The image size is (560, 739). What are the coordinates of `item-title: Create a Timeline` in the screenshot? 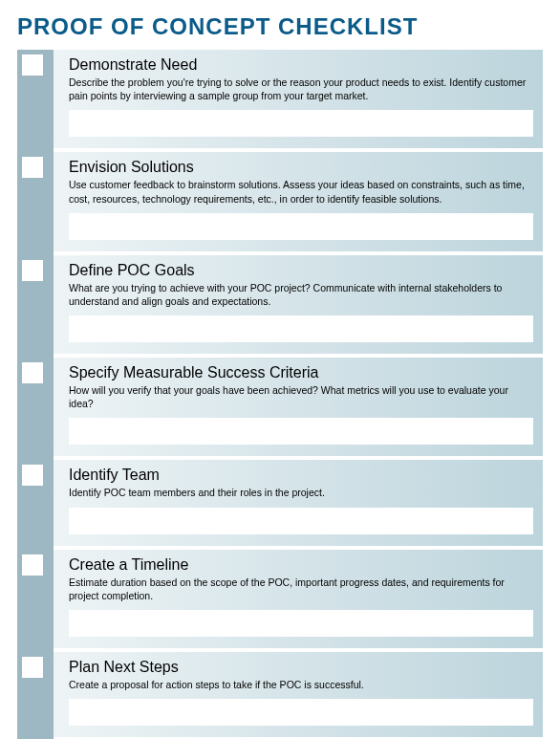 It's located at (301, 565).